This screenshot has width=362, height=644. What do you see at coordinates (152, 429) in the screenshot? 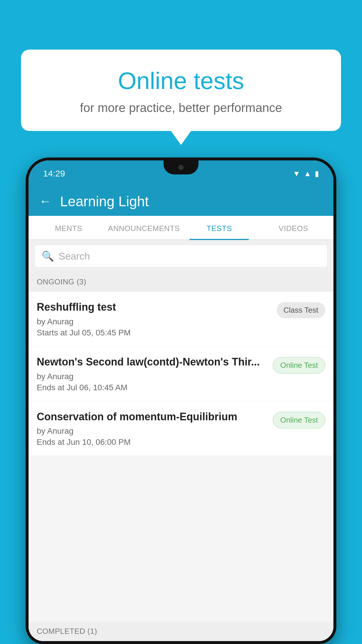
I see `test-info: Conservation of momentum-Equilibrium by …` at bounding box center [152, 429].